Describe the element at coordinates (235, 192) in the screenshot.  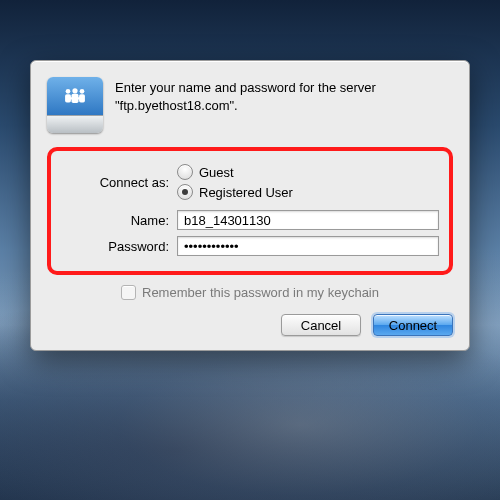
I see `radio-registered-user: Registered User` at that location.